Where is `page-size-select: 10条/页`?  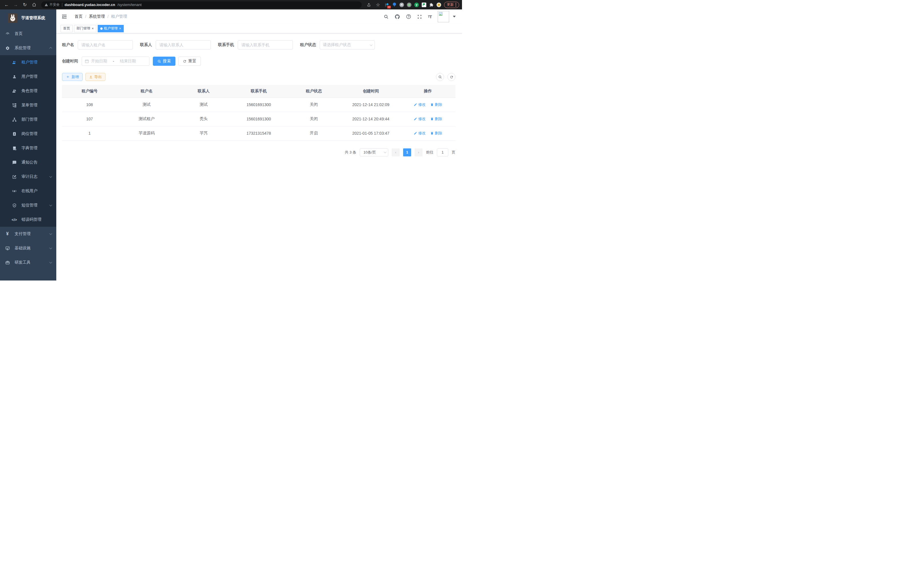
page-size-select: 10条/页 is located at coordinates (374, 152).